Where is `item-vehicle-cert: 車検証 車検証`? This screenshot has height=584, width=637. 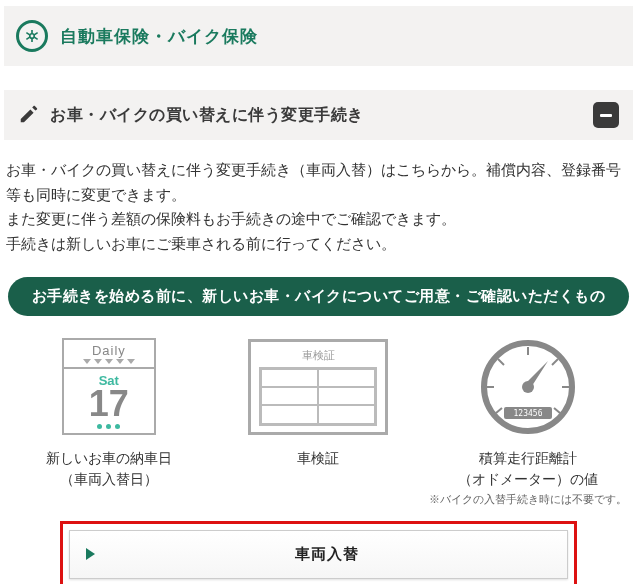
item-vehicle-cert: 車検証 車検証 is located at coordinates (318, 400).